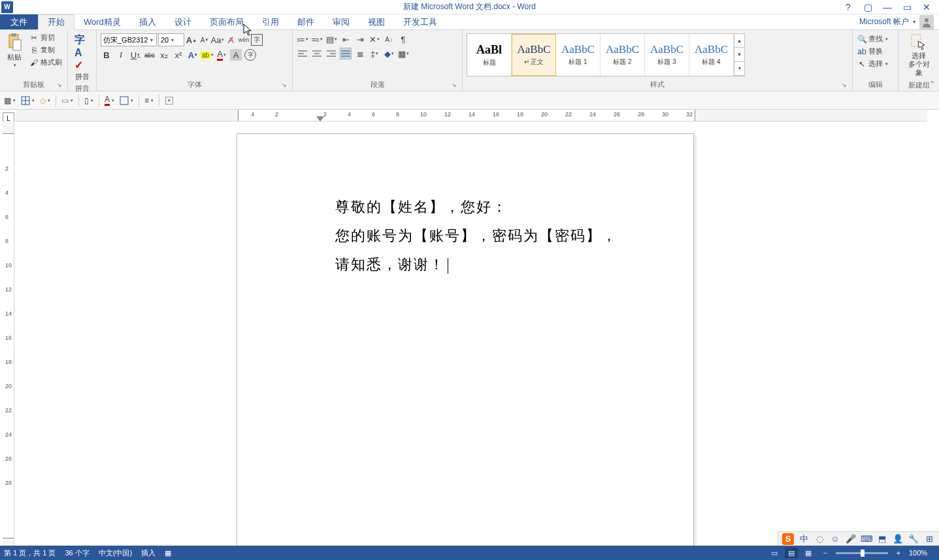 The height and width of the screenshot is (560, 939). Describe the element at coordinates (250, 55) in the screenshot. I see `enclosed-char-button: 字` at that location.